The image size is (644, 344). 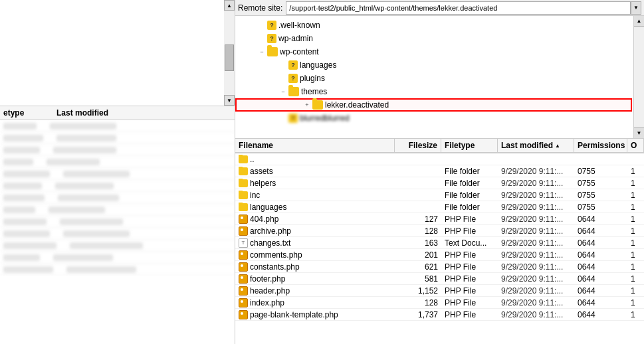 I want to click on tree-item-themes: − themes, so click(x=433, y=92).